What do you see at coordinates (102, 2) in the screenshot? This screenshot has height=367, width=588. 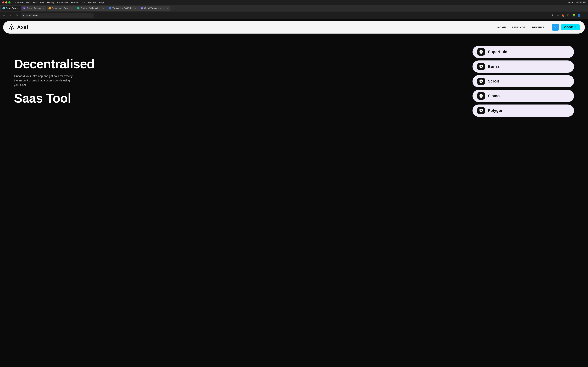 I see `os-menu-help: Help` at bounding box center [102, 2].